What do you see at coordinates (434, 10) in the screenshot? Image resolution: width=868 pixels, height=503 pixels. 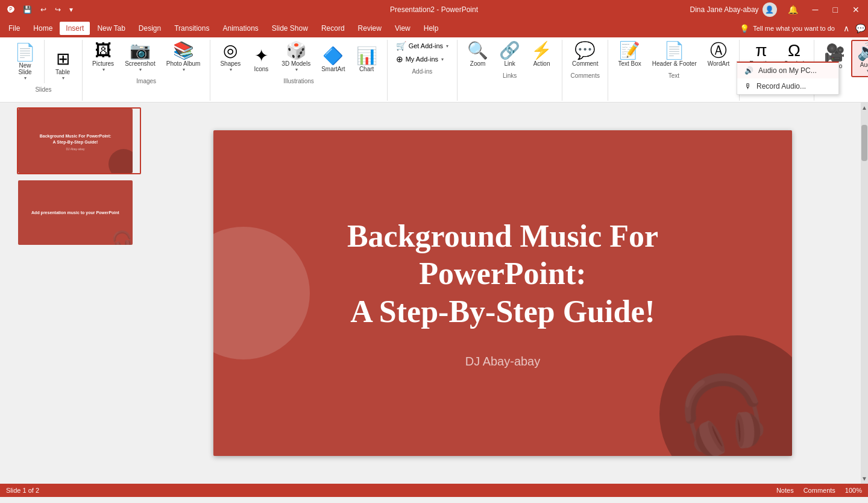 I see `window-title: Presentation2 - PowerPoint` at bounding box center [434, 10].